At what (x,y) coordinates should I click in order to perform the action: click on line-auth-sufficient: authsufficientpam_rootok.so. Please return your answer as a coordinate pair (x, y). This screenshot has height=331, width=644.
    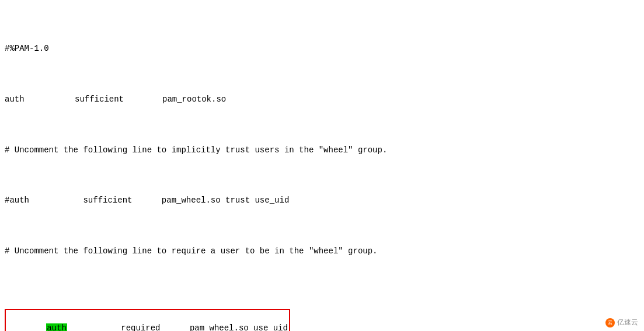
    Looking at the image, I should click on (322, 100).